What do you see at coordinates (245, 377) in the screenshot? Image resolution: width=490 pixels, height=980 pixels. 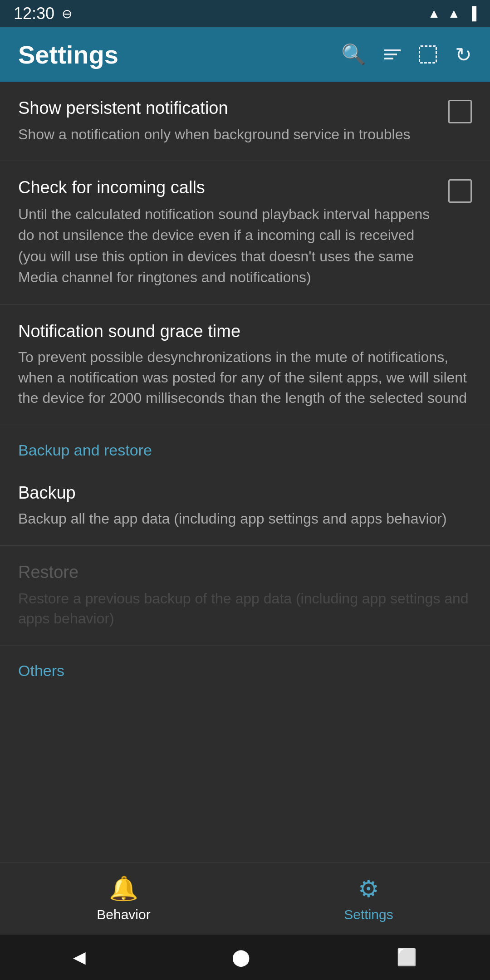 I see `setting-desc-grace-time: To prevent possible desynchronizations i…` at bounding box center [245, 377].